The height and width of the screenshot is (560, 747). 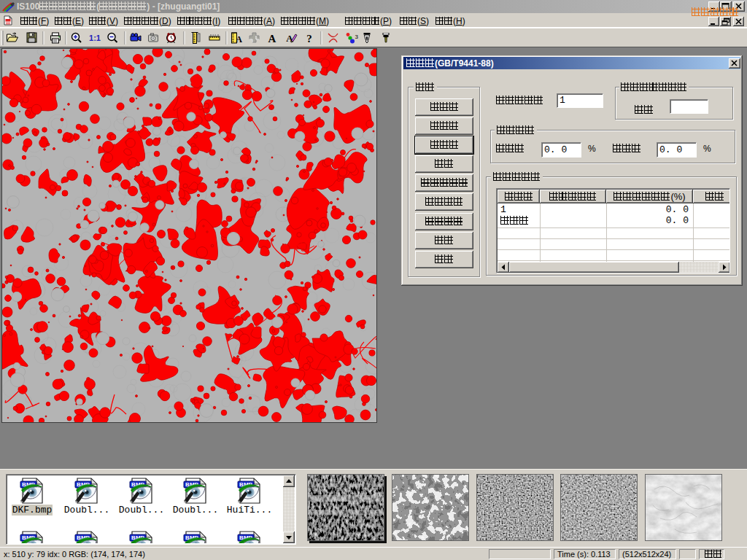 What do you see at coordinates (95, 38) in the screenshot?
I see `svg-text: 1:1` at bounding box center [95, 38].